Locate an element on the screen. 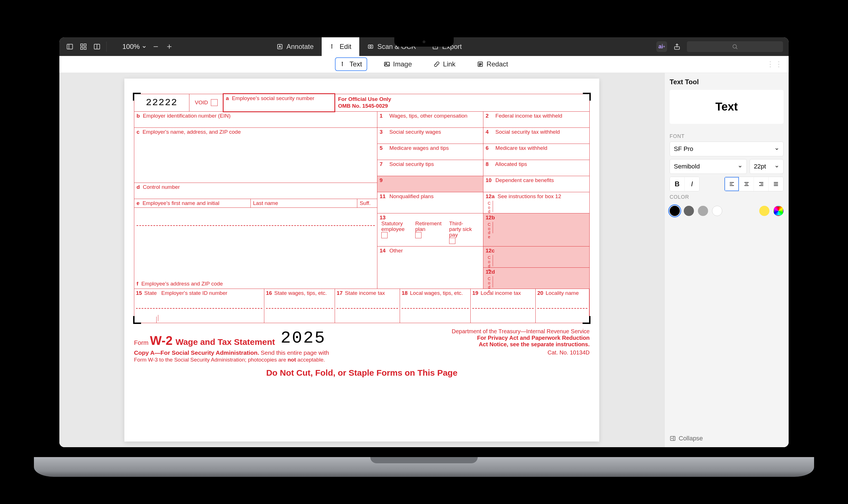 This screenshot has height=504, width=848. subtool-image: Image is located at coordinates (398, 64).